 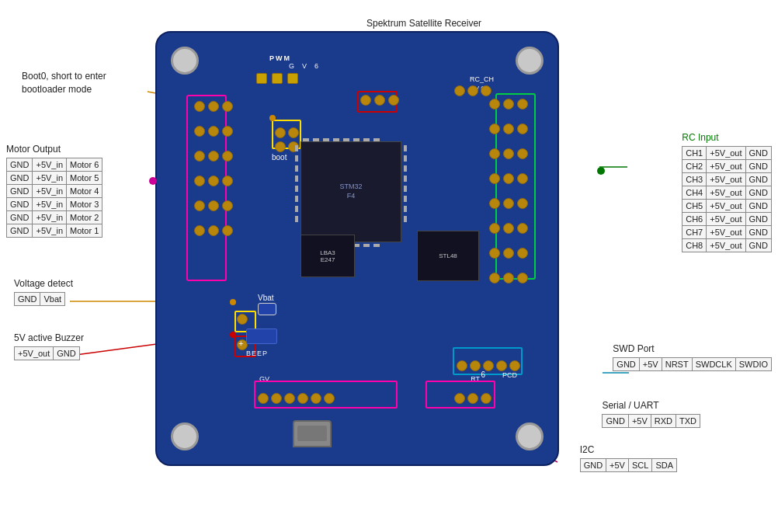 What do you see at coordinates (758, 166) in the screenshot?
I see `ch2-gnd: GND` at bounding box center [758, 166].